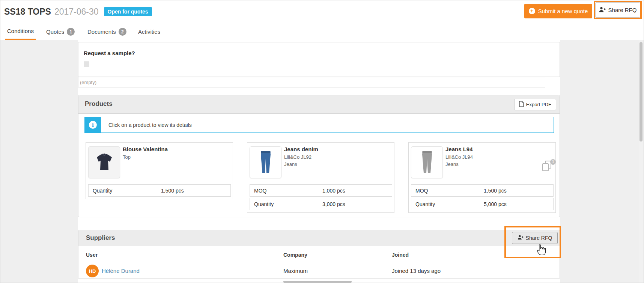  I want to click on product-attribute-row: Quantity 3,000 pcs, so click(321, 204).